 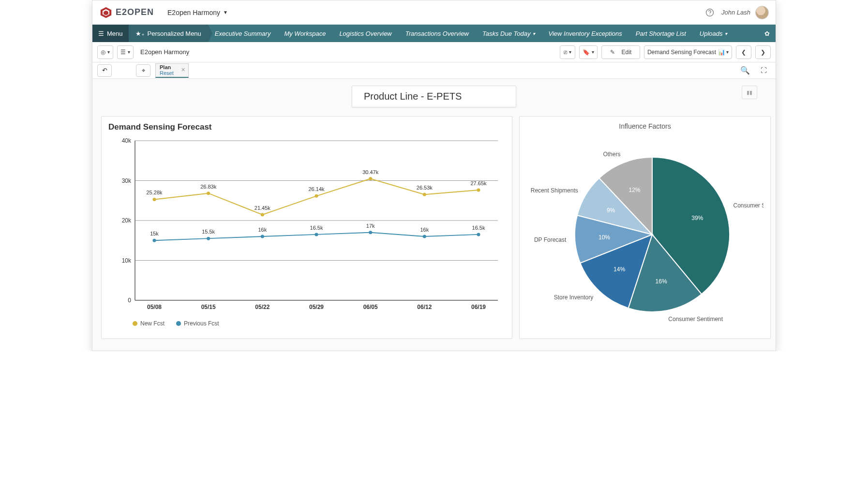 I want to click on view-selector: Demand Sensing Forecast 📊▾, so click(x=688, y=52).